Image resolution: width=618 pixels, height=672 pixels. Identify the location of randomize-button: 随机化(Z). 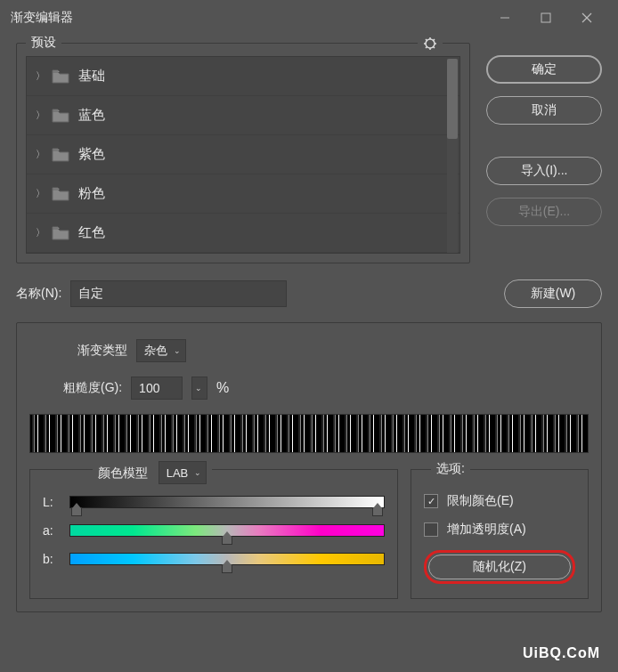
(500, 567).